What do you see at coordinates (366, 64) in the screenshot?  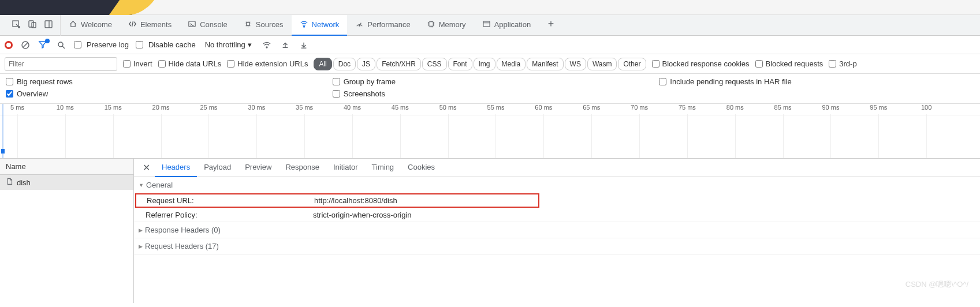 I see `pill-js: JS` at bounding box center [366, 64].